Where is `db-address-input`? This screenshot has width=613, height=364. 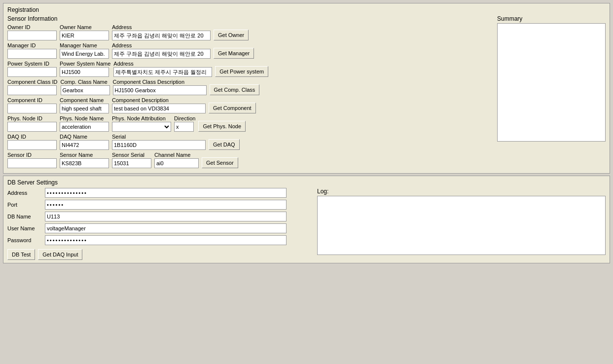
db-address-input is located at coordinates (166, 193).